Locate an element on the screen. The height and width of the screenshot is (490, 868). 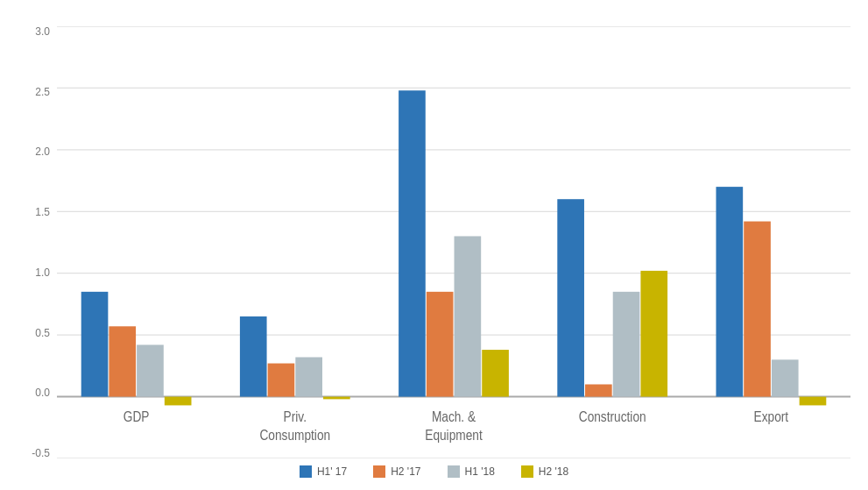
legend-label: H2 '18 is located at coordinates (554, 472).